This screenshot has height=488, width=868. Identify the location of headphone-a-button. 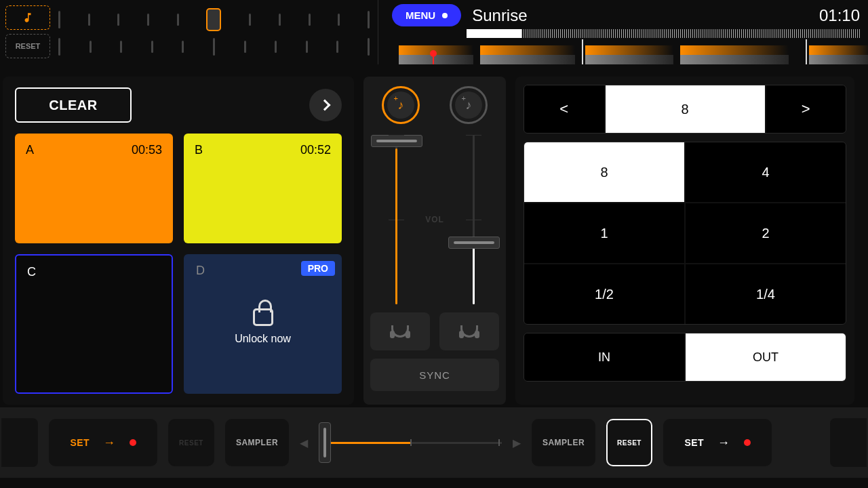
(400, 331).